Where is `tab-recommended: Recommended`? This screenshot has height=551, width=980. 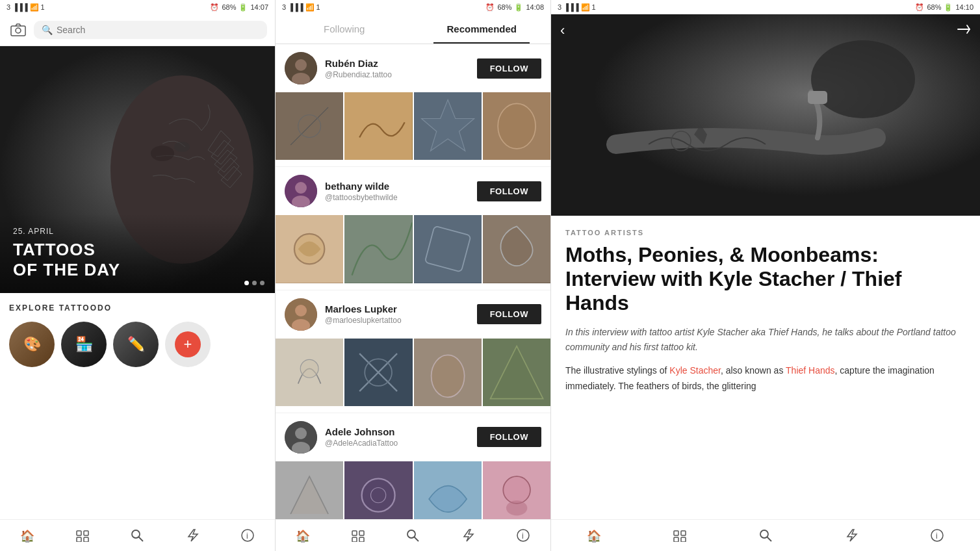
tab-recommended: Recommended is located at coordinates (482, 29).